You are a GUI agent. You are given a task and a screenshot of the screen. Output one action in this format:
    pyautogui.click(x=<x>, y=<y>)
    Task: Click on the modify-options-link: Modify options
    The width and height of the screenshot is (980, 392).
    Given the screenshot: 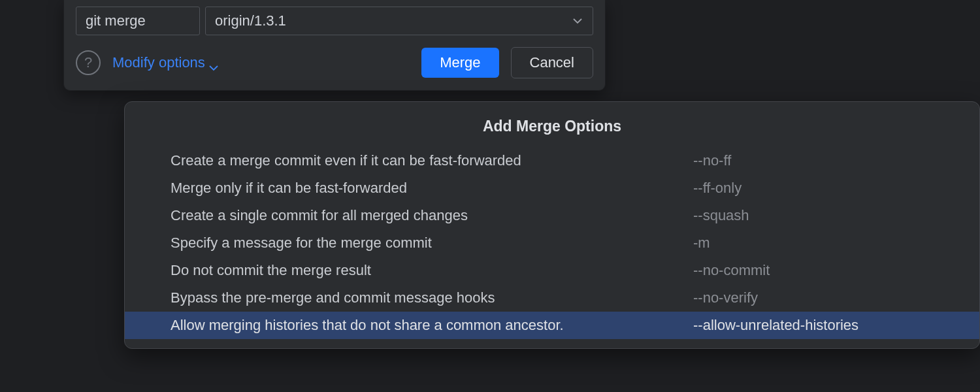 What is the action you would take?
    pyautogui.click(x=165, y=63)
    